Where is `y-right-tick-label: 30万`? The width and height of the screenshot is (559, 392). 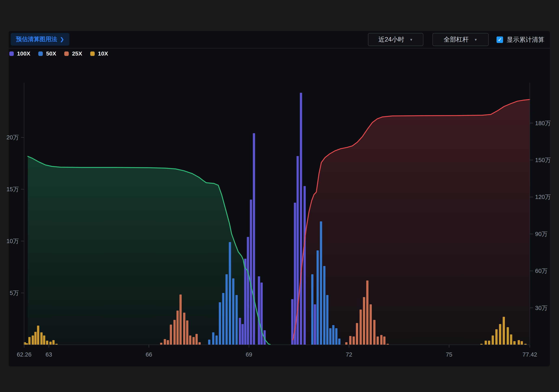
y-right-tick-label: 30万 is located at coordinates (541, 308).